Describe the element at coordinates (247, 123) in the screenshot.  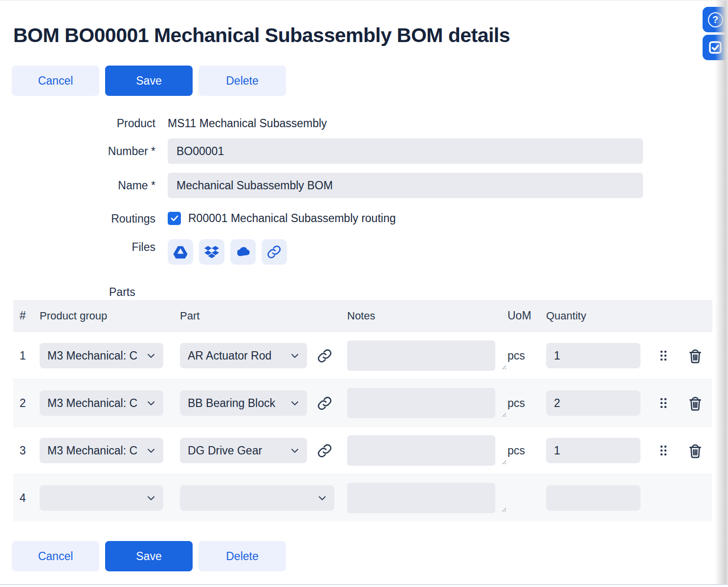
I see `product-value: MS11 Mechanical Subassembly` at that location.